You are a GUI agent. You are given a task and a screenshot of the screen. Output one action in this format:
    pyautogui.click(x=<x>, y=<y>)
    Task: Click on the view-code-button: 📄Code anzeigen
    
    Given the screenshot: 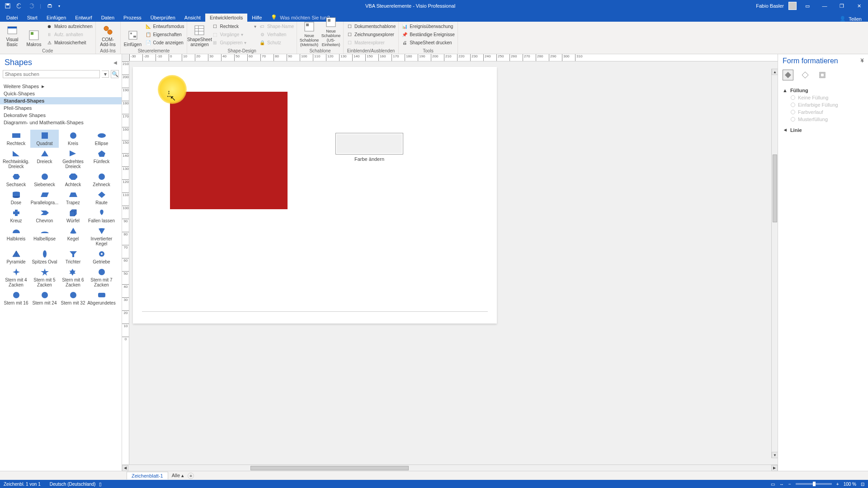 What is the action you would take?
    pyautogui.click(x=165, y=42)
    